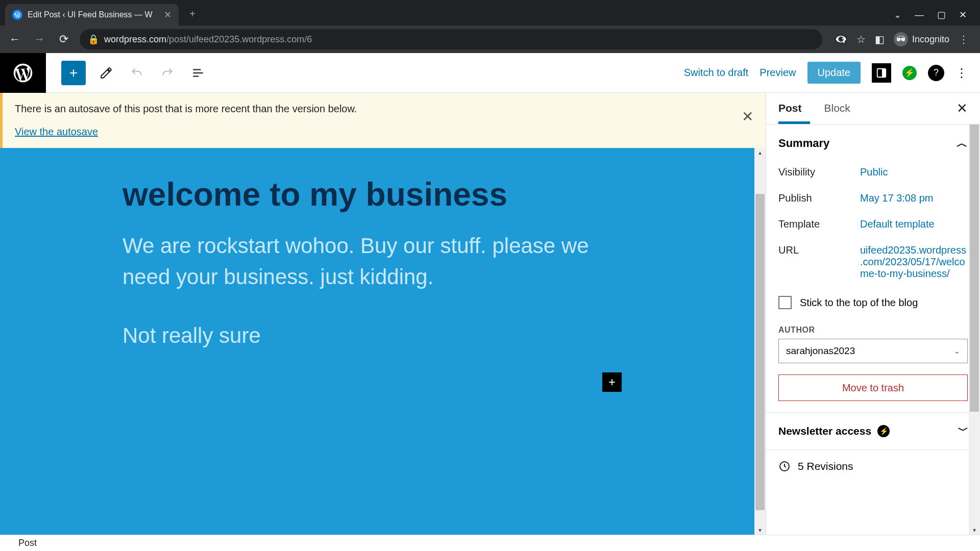 The image size is (980, 551). Describe the element at coordinates (821, 351) in the screenshot. I see `author-value: sarahjonas2023` at that location.